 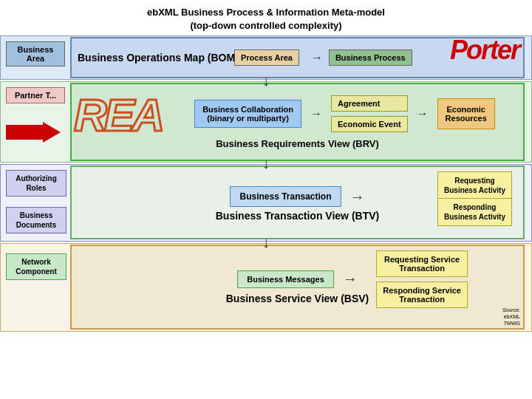 I want to click on req-ba-line2: Business Activity, so click(x=474, y=191).